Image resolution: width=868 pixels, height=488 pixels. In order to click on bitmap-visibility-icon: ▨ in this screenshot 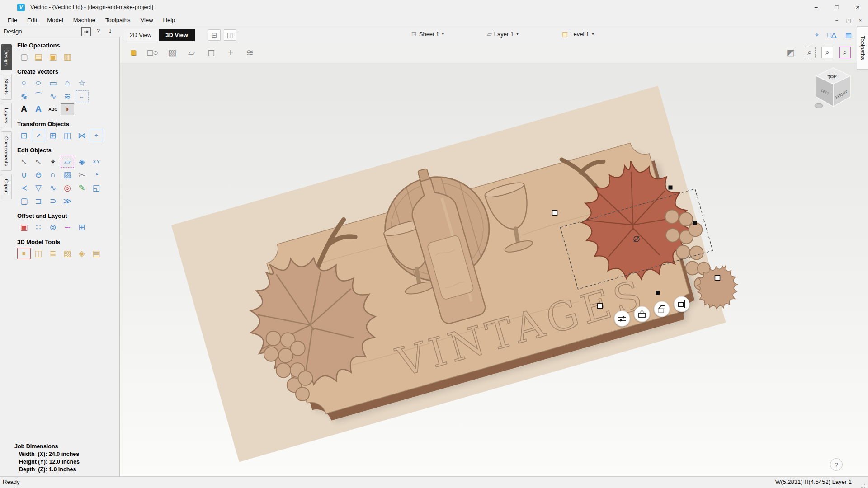, I will do `click(172, 52)`.